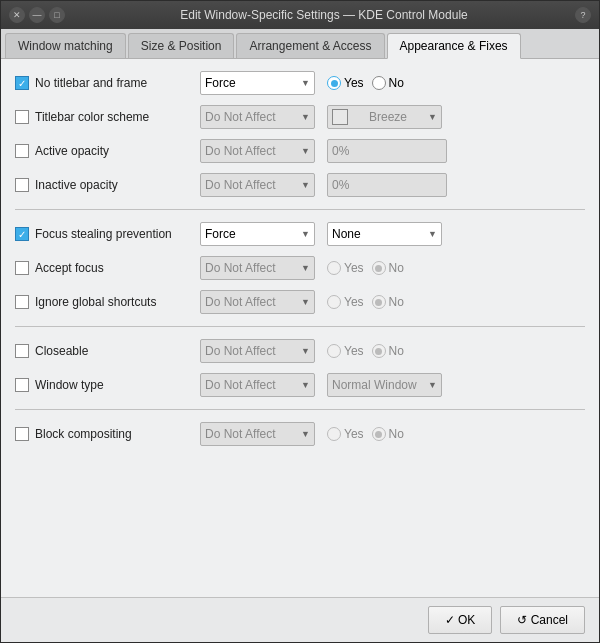 This screenshot has width=600, height=643. Describe the element at coordinates (258, 351) in the screenshot. I see `dropdown-closeable-mode: Do Not Affect ▼` at that location.